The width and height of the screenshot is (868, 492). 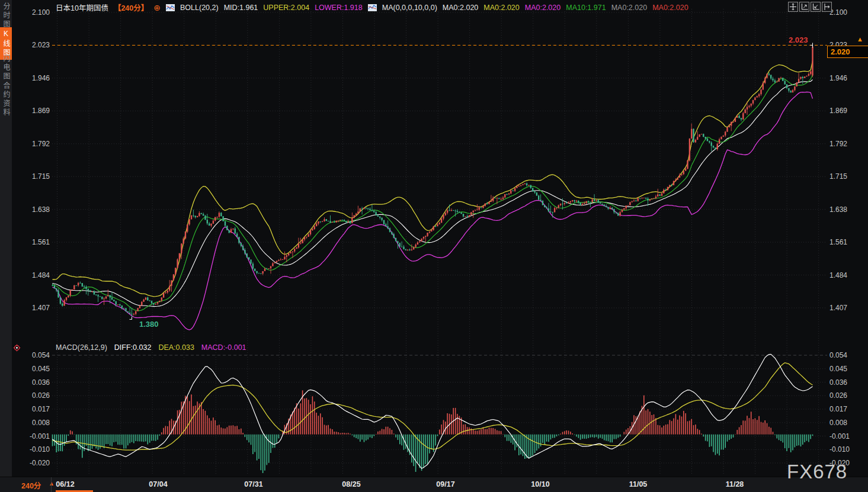 What do you see at coordinates (131, 7) in the screenshot?
I see `period-badge: 【240分】` at bounding box center [131, 7].